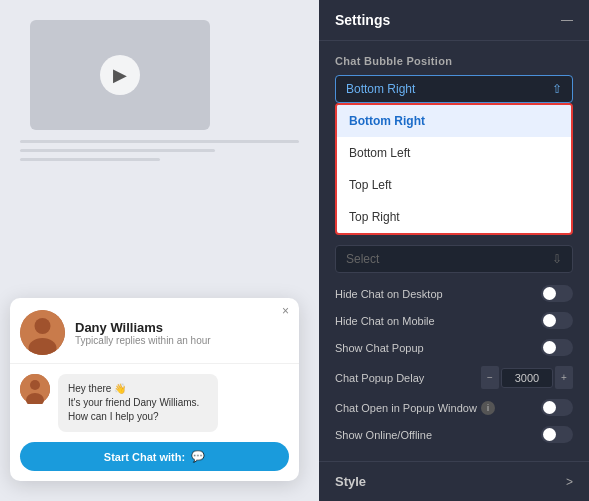  What do you see at coordinates (42, 332) in the screenshot?
I see `avatar` at bounding box center [42, 332].